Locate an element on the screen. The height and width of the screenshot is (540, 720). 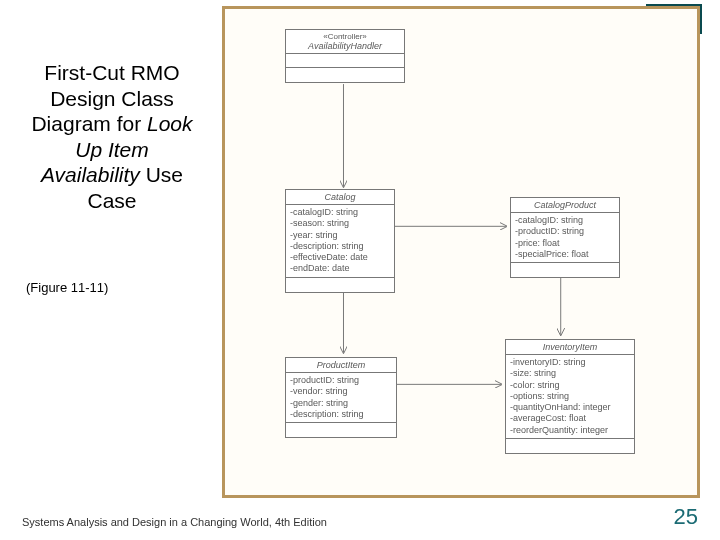
uml-class-label: Catalog is located at coordinates (340, 197).